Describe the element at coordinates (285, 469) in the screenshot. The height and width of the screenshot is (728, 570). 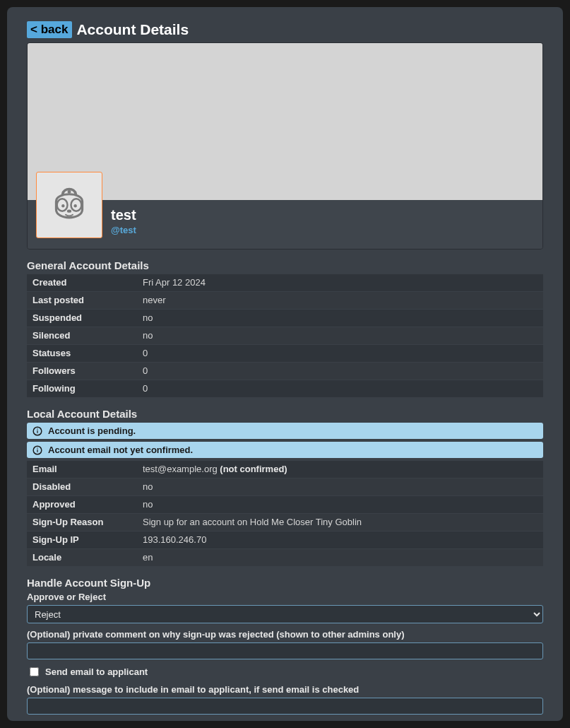
I see `table-row: Email test@example.org (not confirmed)` at that location.